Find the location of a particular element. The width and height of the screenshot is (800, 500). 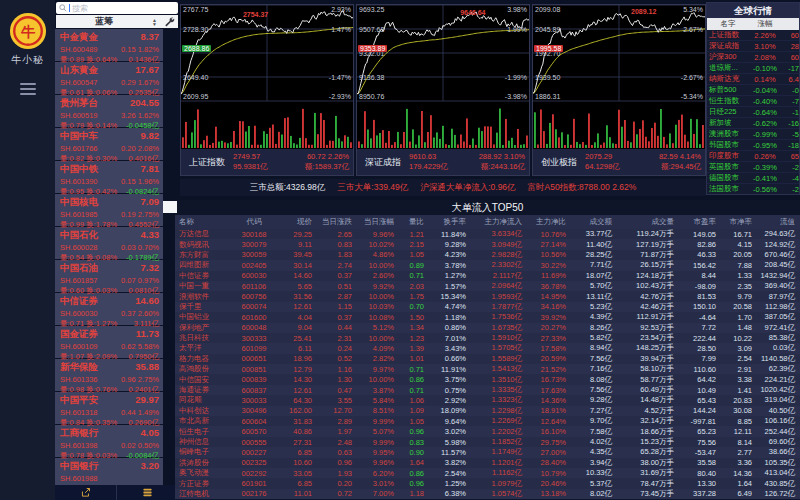

inflow-cell: 9.64% is located at coordinates (450, 422).